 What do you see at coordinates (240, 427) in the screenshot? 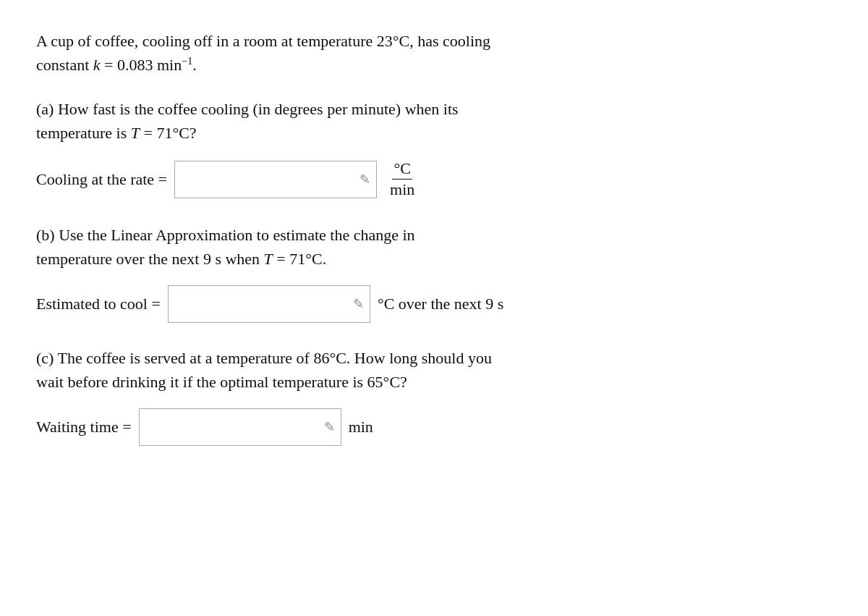
I see `part-c-input-box: ✎` at bounding box center [240, 427].